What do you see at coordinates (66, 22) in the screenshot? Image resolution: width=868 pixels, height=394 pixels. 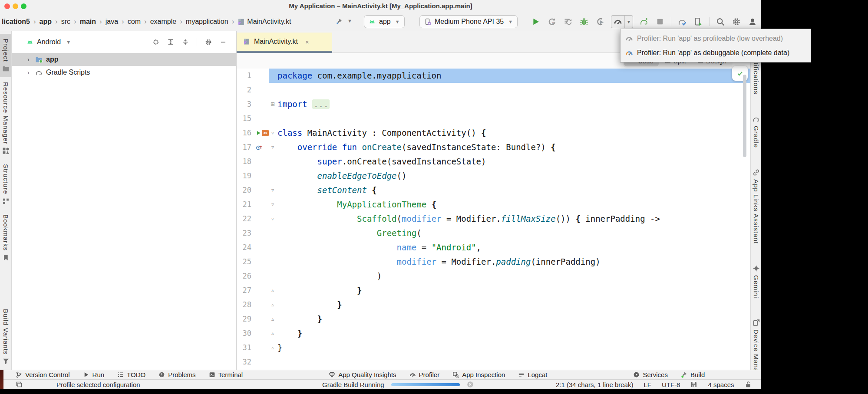 I see `breadcrumb-item-src: src` at bounding box center [66, 22].